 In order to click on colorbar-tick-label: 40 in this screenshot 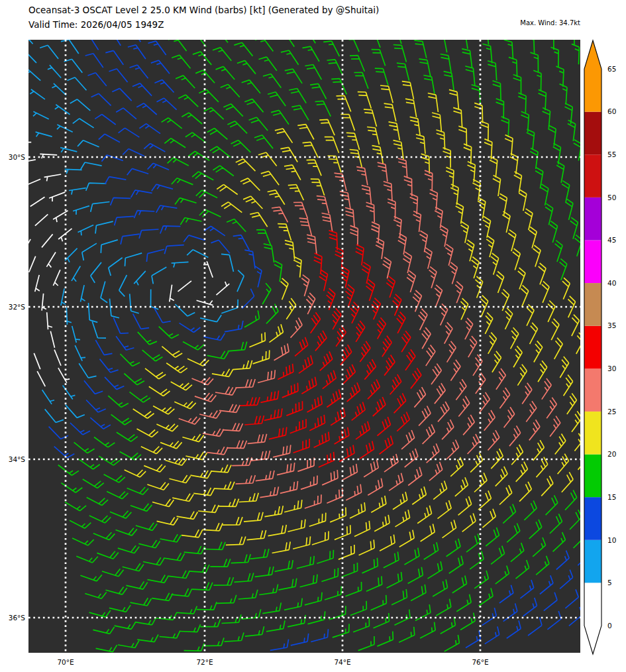, I will do `click(612, 283)`.